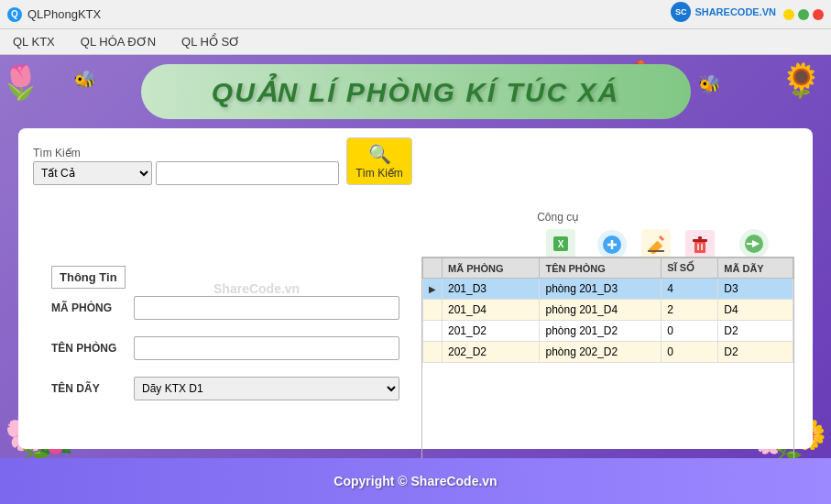  What do you see at coordinates (93, 389) in the screenshot?
I see `ten-day-label: TÊN DÃY` at bounding box center [93, 389].